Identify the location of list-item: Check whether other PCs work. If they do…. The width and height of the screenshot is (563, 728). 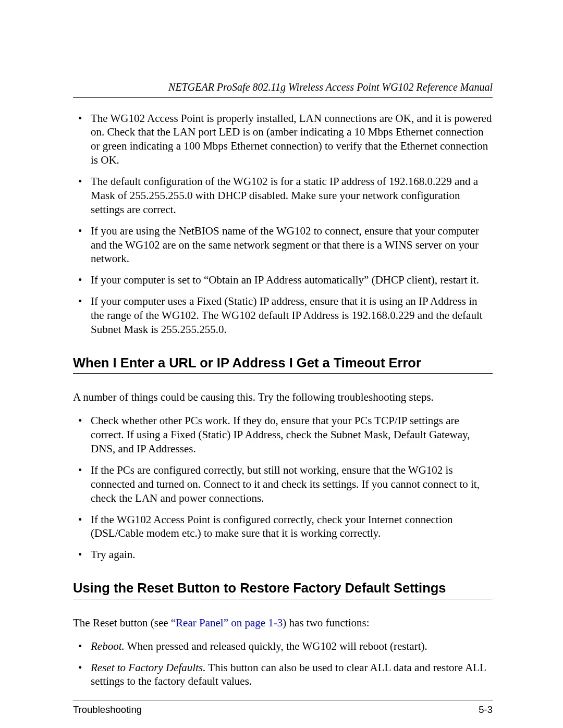
(283, 435).